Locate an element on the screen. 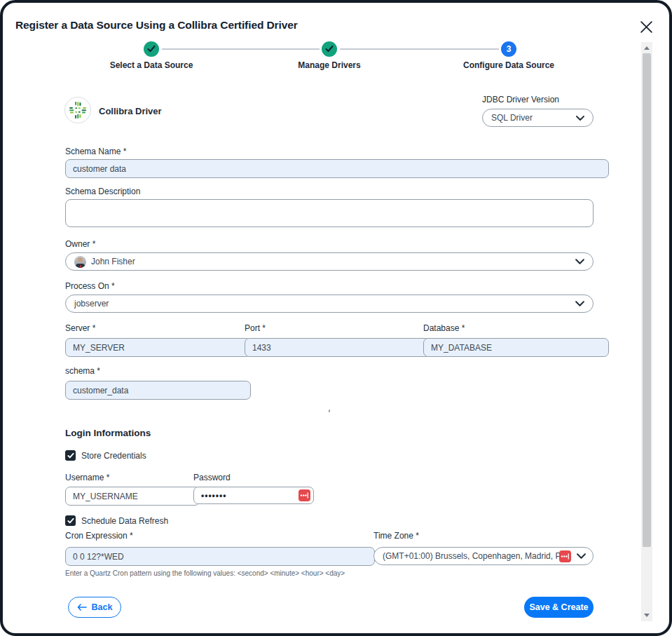 The width and height of the screenshot is (672, 636). schedule-data-refresh-checkbox is located at coordinates (70, 520).